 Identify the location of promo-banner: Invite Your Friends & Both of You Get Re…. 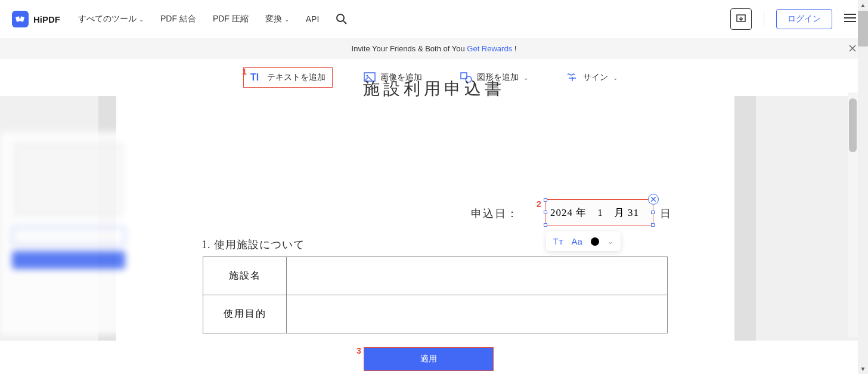
(434, 49).